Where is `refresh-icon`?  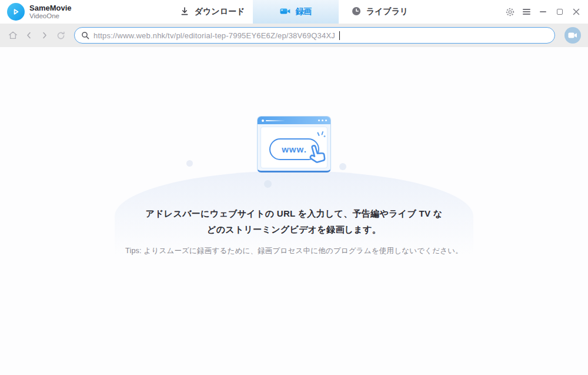
refresh-icon is located at coordinates (61, 35).